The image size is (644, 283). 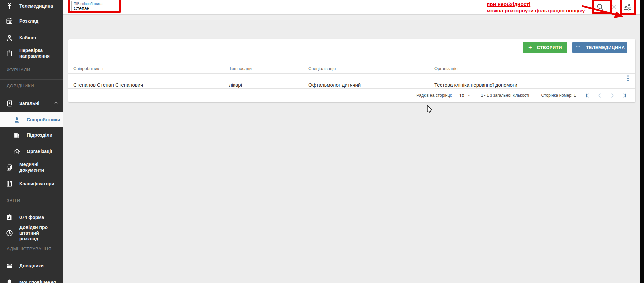 What do you see at coordinates (628, 79) in the screenshot?
I see `row-menu-kebab-icon` at bounding box center [628, 79].